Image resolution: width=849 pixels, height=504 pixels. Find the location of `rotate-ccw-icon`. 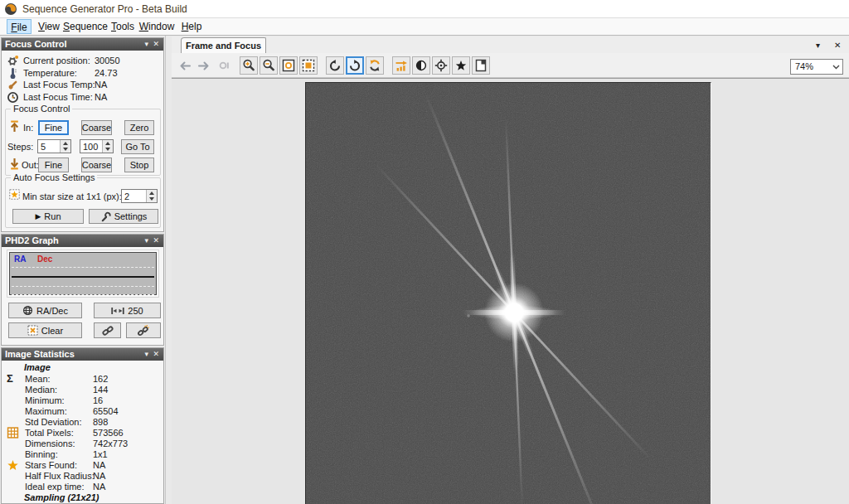

rotate-ccw-icon is located at coordinates (335, 65).